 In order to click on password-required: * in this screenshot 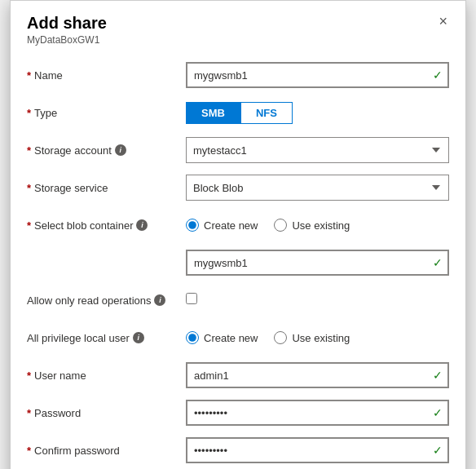, I will do `click(29, 413)`.